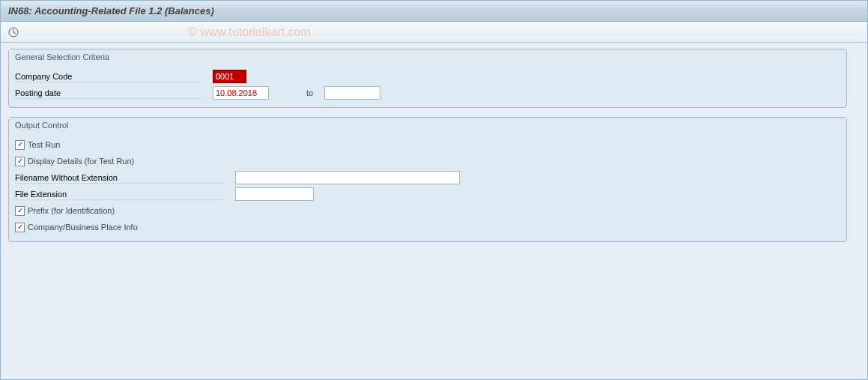  Describe the element at coordinates (64, 211) in the screenshot. I see `prefix-container: ✓ Prefix (for Identification)` at that location.